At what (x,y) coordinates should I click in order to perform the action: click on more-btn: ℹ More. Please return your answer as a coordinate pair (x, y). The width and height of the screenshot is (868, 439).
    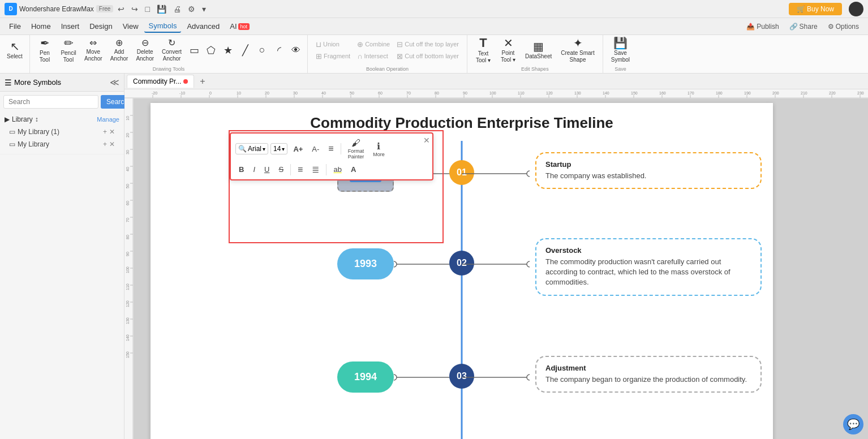
    Looking at the image, I should click on (379, 149).